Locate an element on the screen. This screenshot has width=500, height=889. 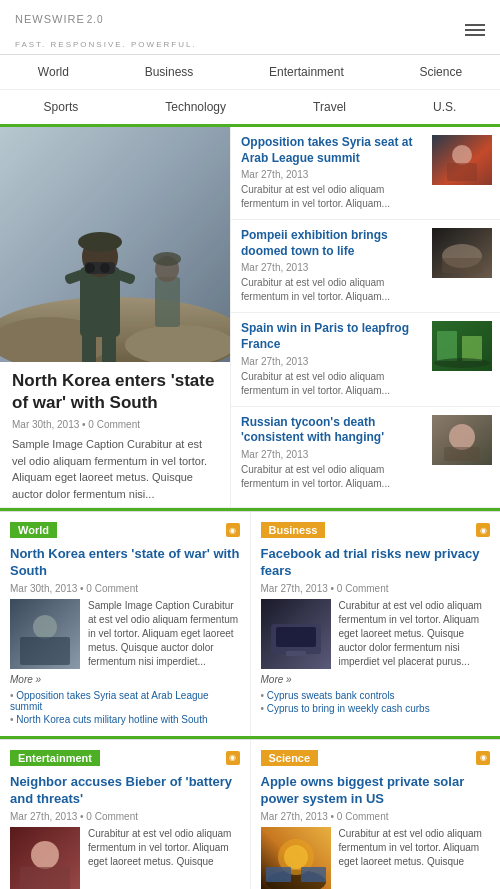
world-links: Opposition takes Syria seat at Arab Leag… is located at coordinates (125, 708).